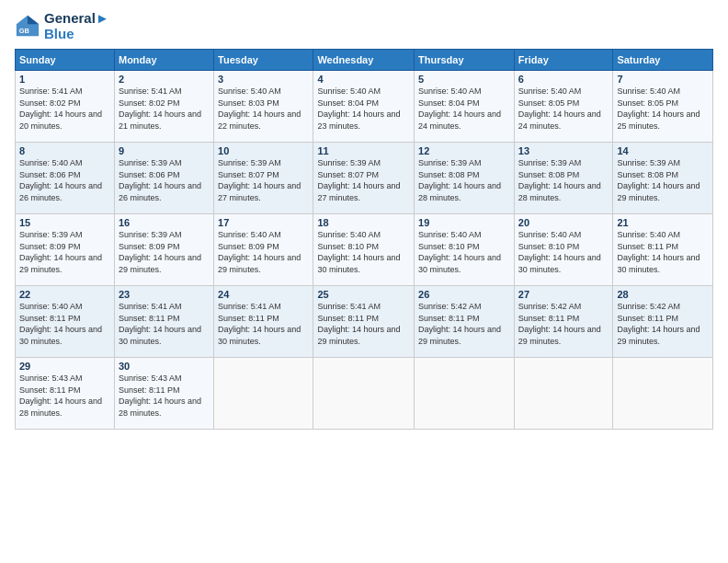  I want to click on weekday-header-saturday: Saturday, so click(664, 61).